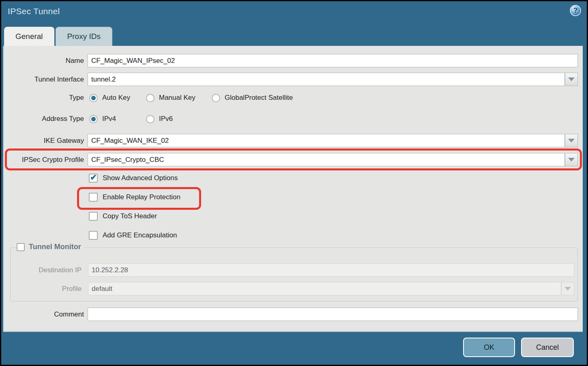 This screenshot has width=588, height=366. Describe the element at coordinates (571, 80) in the screenshot. I see `tunnel-interface-dropdown-button` at that location.